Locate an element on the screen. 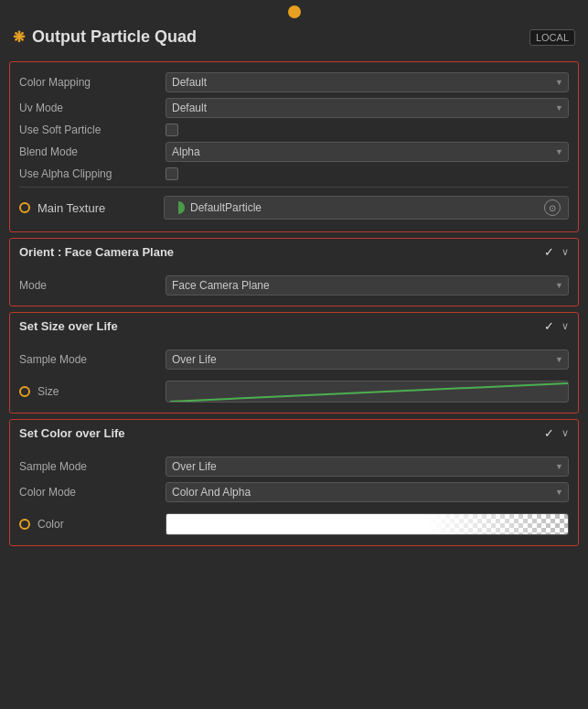 The image size is (588, 709). color-mode-label: Color Mode is located at coordinates (92, 492).